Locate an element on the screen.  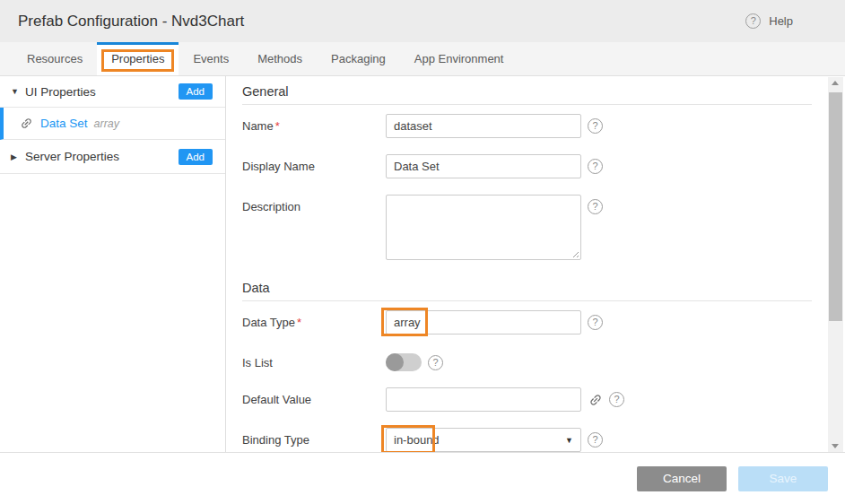
toggle-knob is located at coordinates (395, 362).